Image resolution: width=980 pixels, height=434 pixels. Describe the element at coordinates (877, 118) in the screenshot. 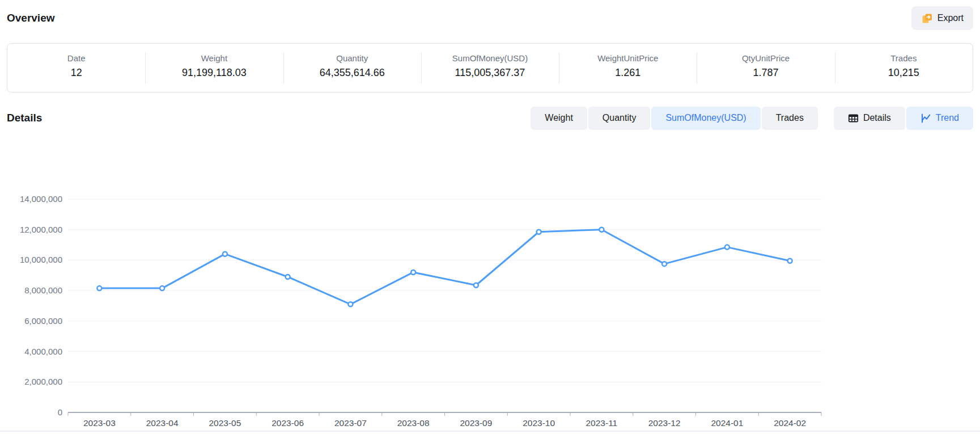

I see `tab-details-label: Details` at that location.